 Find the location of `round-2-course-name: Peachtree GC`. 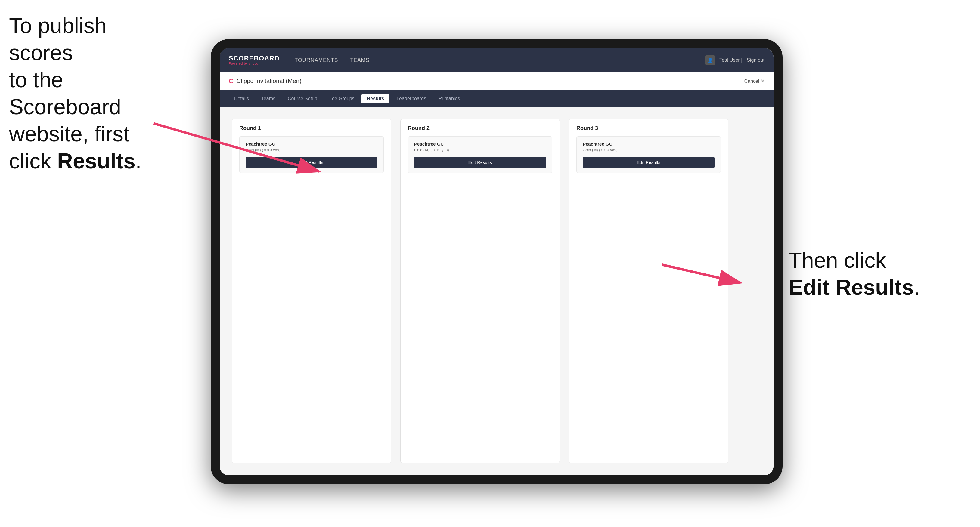

round-2-course-name: Peachtree GC is located at coordinates (480, 144).